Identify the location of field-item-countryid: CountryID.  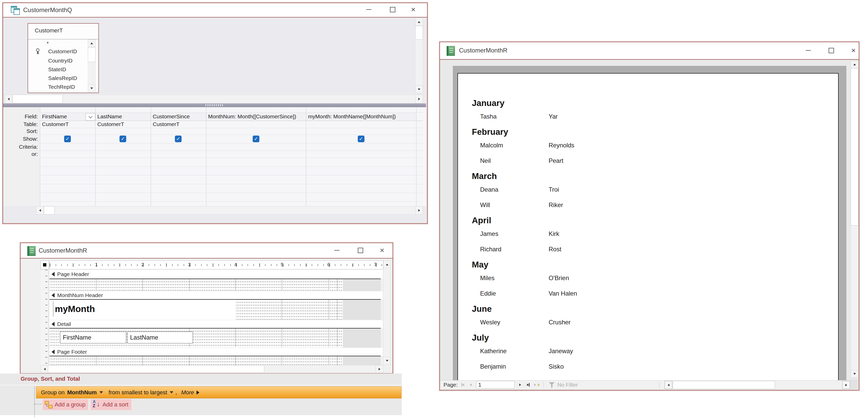
(66, 61).